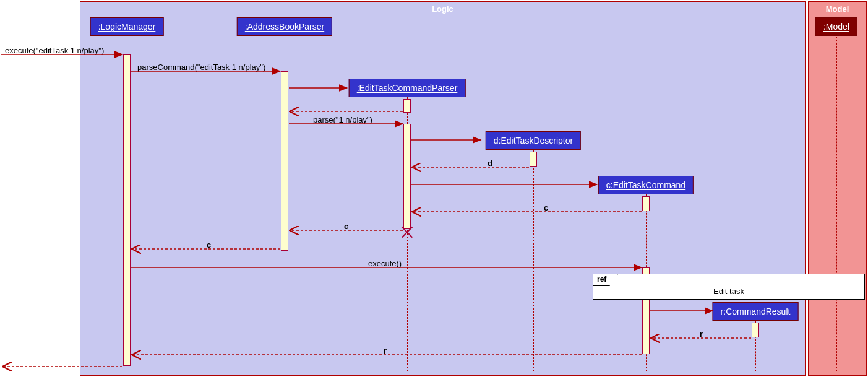  What do you see at coordinates (646, 185) in the screenshot?
I see `edittaskcommand-participant: c:EditTaskCommand` at bounding box center [646, 185].